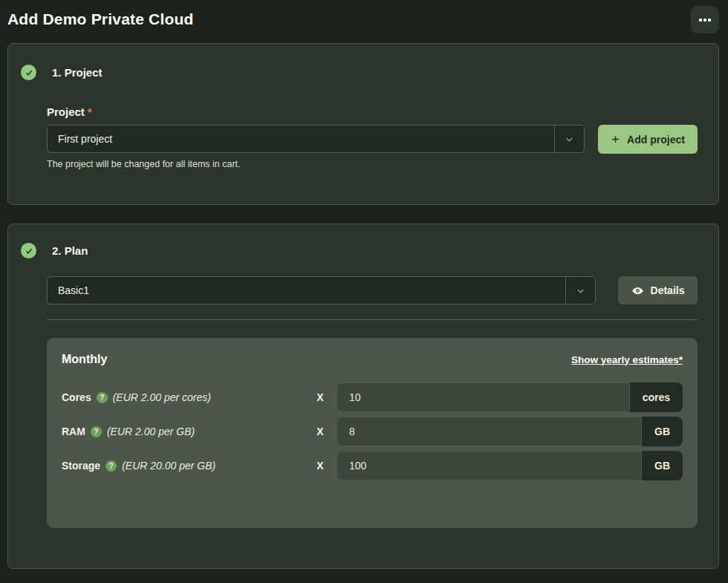  What do you see at coordinates (372, 431) in the screenshot?
I see `estimate-rows: Cores ? (EUR 2.00 per cores) X cores RAM…` at bounding box center [372, 431].